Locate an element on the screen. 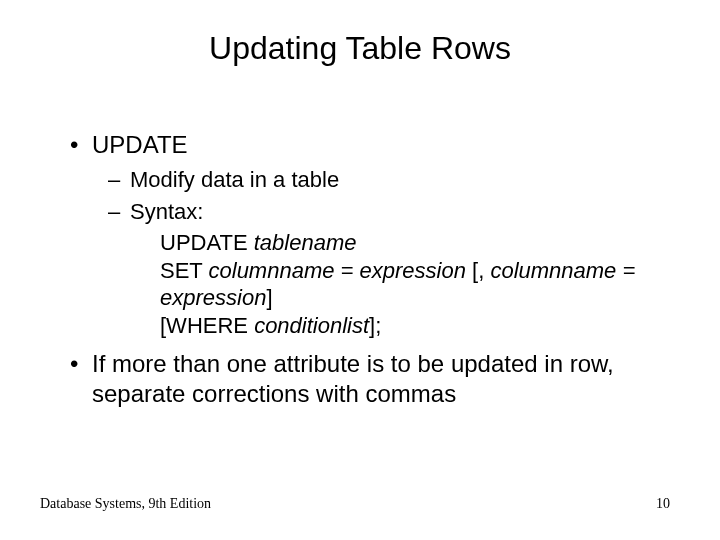 The width and height of the screenshot is (720, 540). bullet-level2: Modify data in a table is located at coordinates (365, 180).